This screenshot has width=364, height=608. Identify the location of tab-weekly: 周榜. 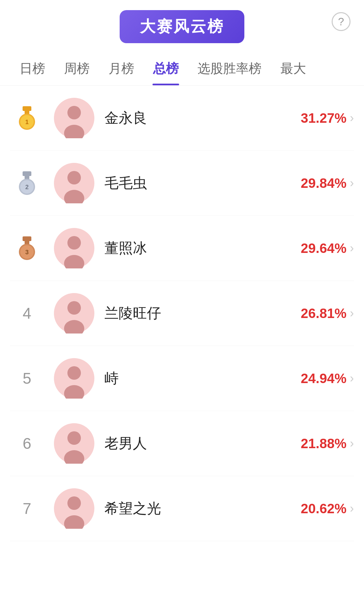
(77, 69).